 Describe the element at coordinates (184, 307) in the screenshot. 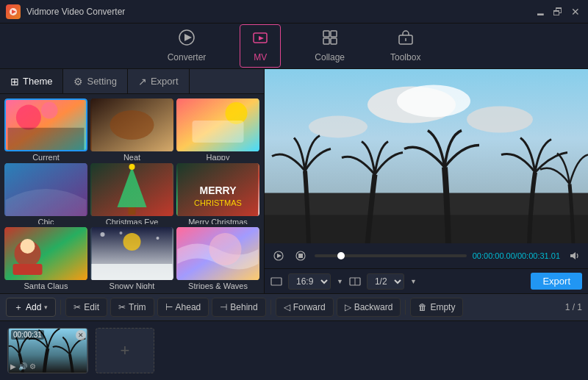

I see `ahead-button: ⊢ Ahead` at that location.